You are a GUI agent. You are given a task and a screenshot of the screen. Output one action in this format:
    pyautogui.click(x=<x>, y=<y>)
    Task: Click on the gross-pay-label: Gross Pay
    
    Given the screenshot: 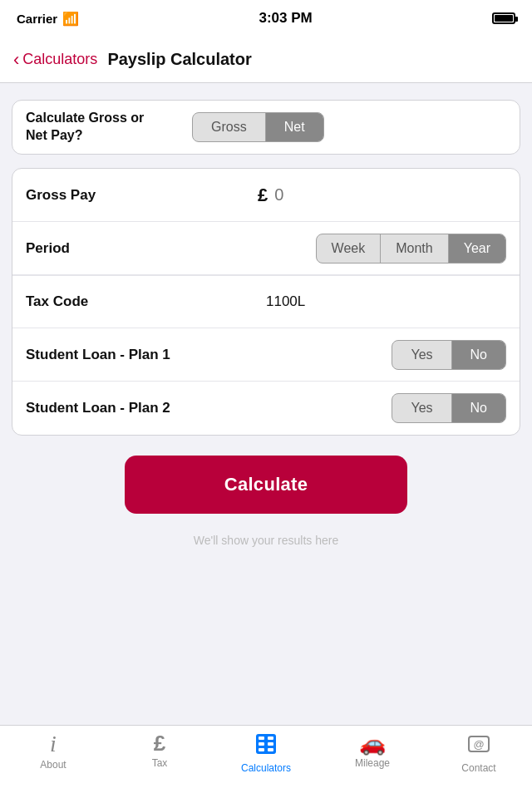 What is the action you would take?
    pyautogui.click(x=141, y=195)
    